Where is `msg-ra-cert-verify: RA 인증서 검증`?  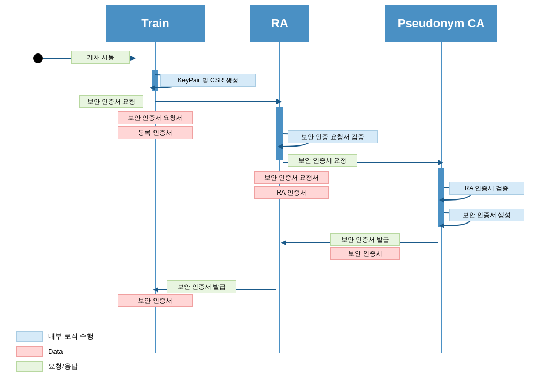
msg-ra-cert-verify: RA 인증서 검증 is located at coordinates (487, 188).